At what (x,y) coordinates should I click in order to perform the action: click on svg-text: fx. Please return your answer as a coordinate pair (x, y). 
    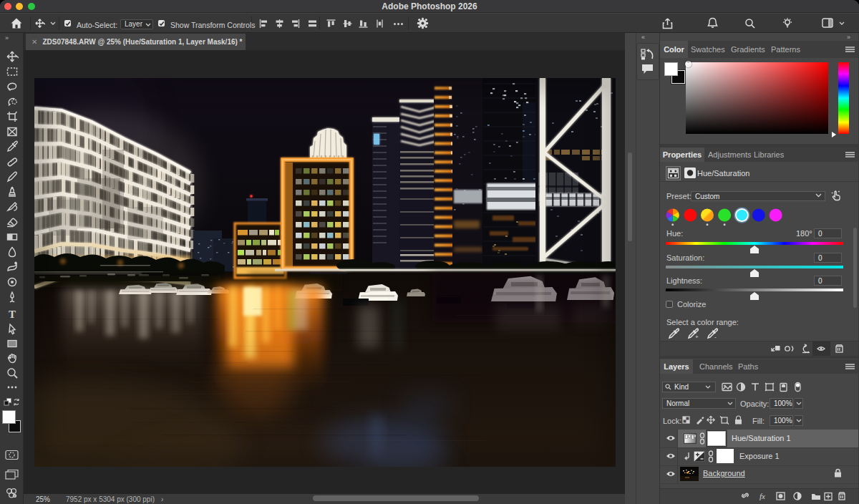
    Looking at the image, I should click on (762, 496).